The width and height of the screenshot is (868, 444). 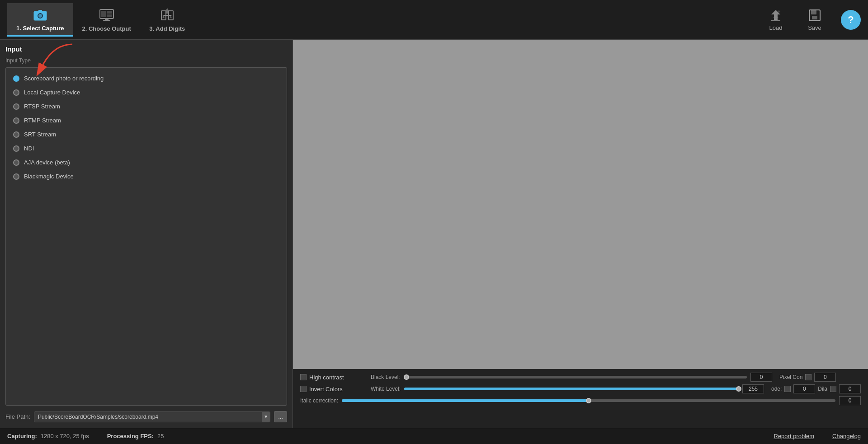 I want to click on dila-label: Dila, so click(x=823, y=389).